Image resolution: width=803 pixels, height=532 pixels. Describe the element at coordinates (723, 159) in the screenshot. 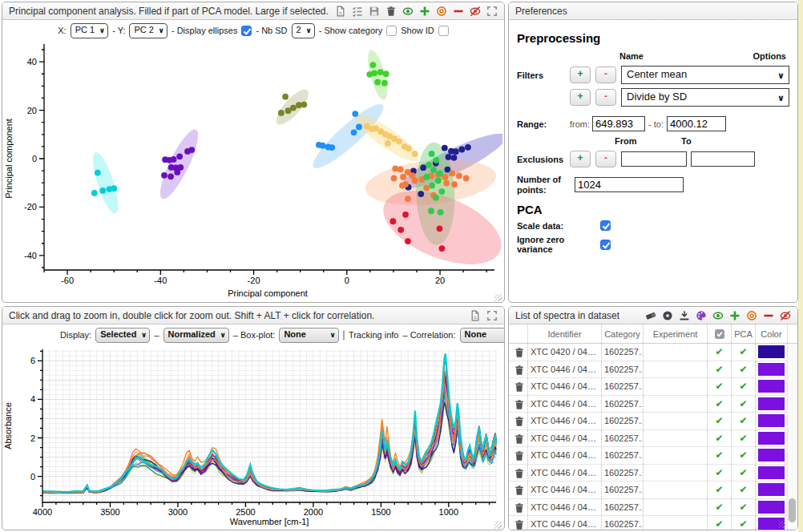

I see `exclusion-to-input` at that location.